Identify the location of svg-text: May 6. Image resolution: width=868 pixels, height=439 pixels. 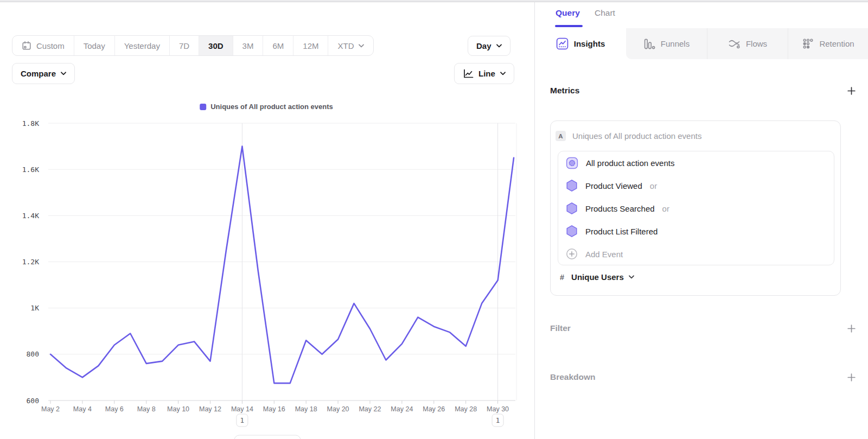
(114, 409).